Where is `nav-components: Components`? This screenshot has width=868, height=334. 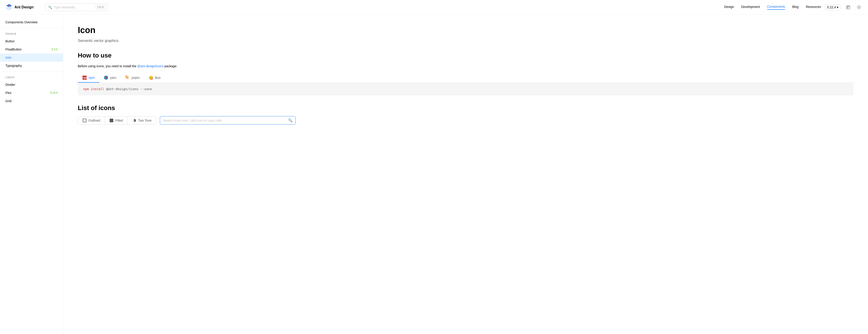 nav-components: Components is located at coordinates (776, 7).